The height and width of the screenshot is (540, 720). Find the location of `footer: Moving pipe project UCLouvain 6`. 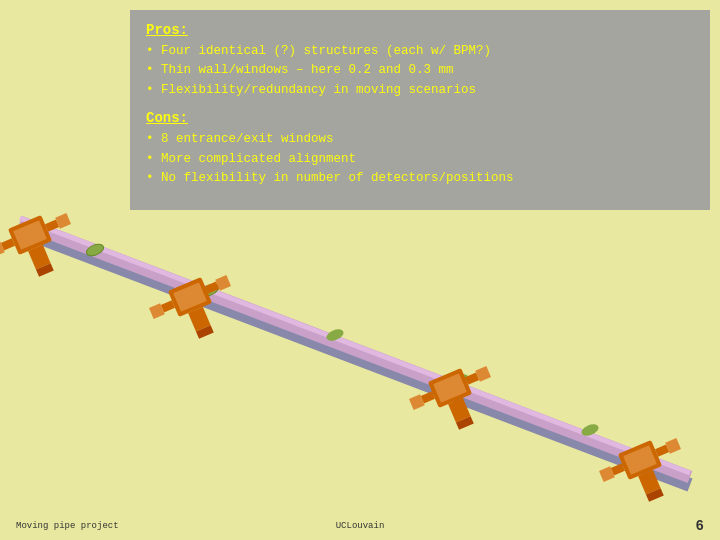

footer: Moving pipe project UCLouvain 6 is located at coordinates (360, 526).